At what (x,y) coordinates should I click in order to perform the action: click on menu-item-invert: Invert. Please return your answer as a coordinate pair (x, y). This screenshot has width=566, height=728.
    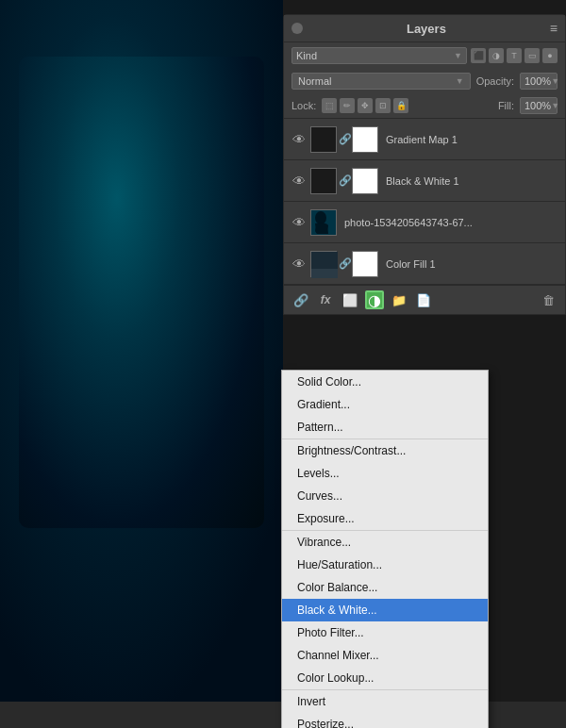
    Looking at the image, I should click on (385, 702).